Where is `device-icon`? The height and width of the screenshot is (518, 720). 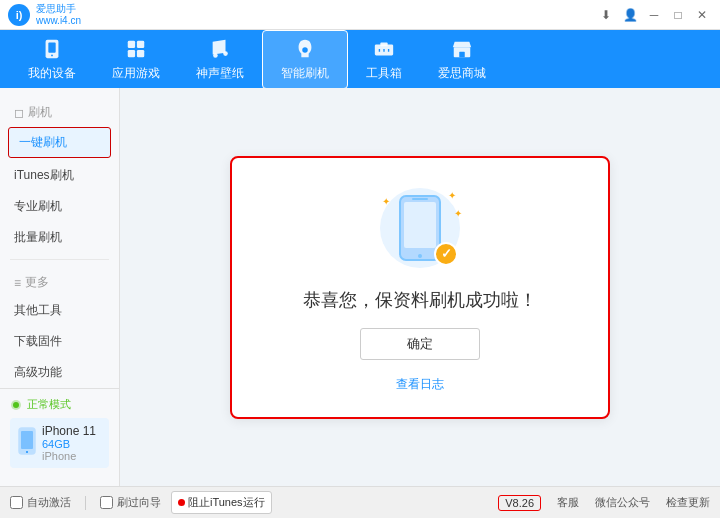 device-icon is located at coordinates (52, 49).